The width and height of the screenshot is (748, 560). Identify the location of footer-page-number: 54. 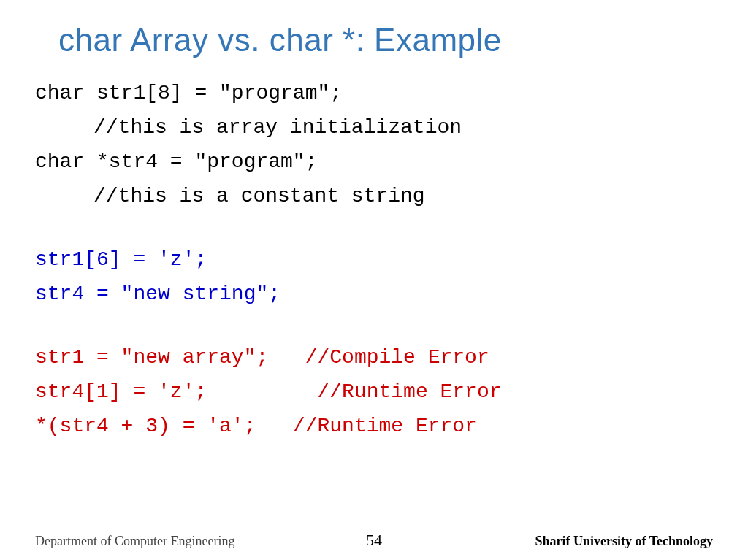
(374, 540).